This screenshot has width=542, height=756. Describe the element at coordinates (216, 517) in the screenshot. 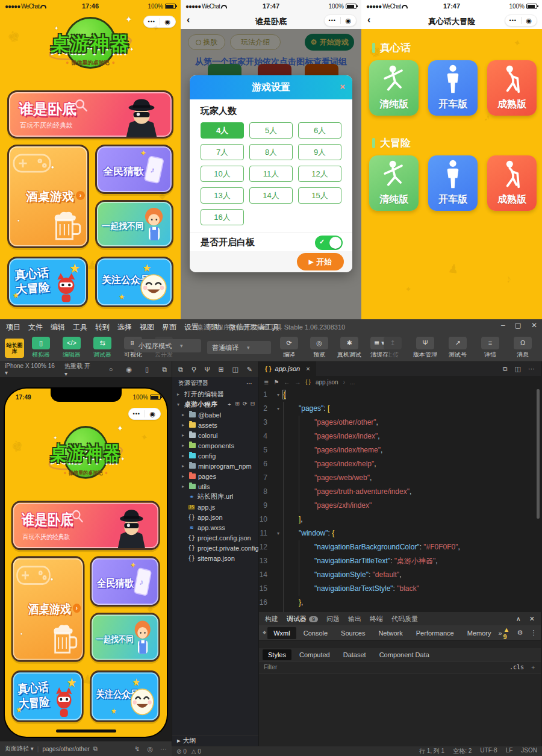

I see `file-app.json: {}app.json` at that location.